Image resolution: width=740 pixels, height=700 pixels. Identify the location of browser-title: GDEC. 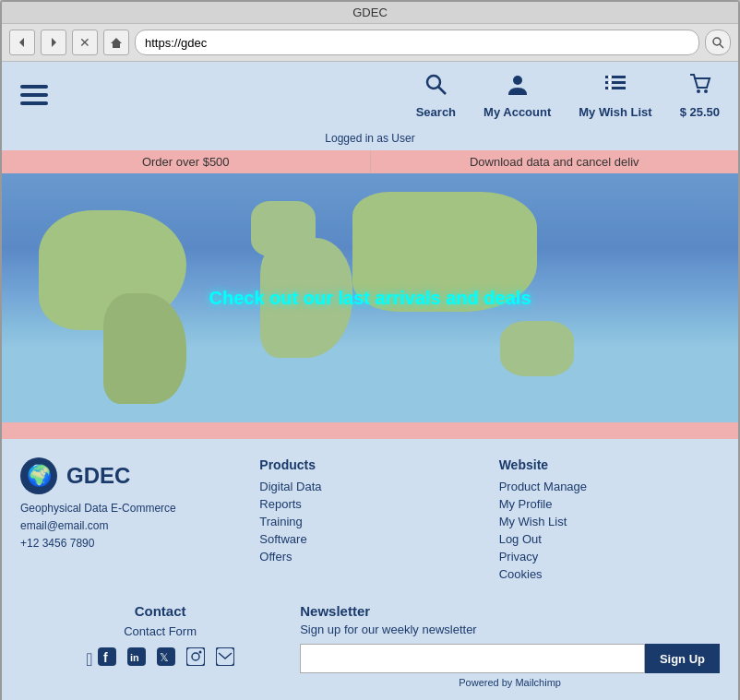
(370, 13).